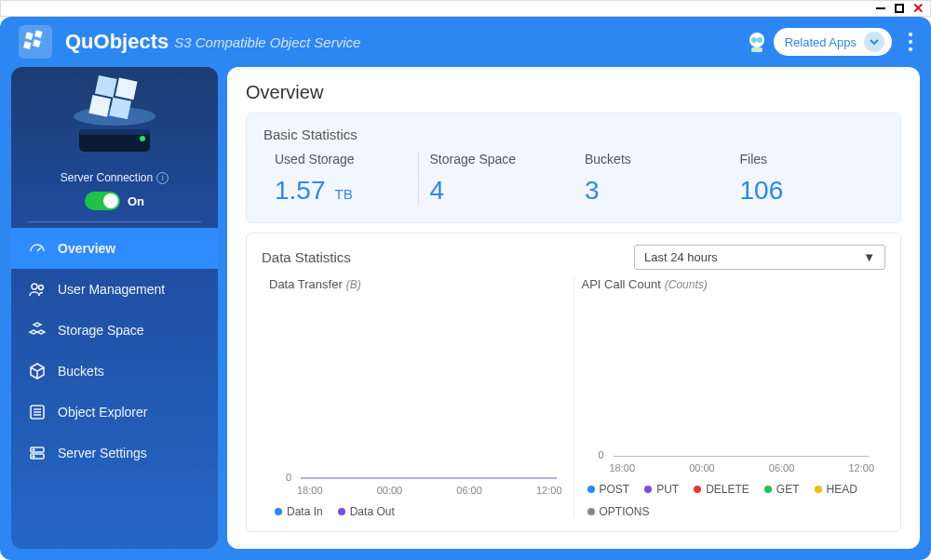  Describe the element at coordinates (618, 512) in the screenshot. I see `legend-item: OPTIONS` at that location.